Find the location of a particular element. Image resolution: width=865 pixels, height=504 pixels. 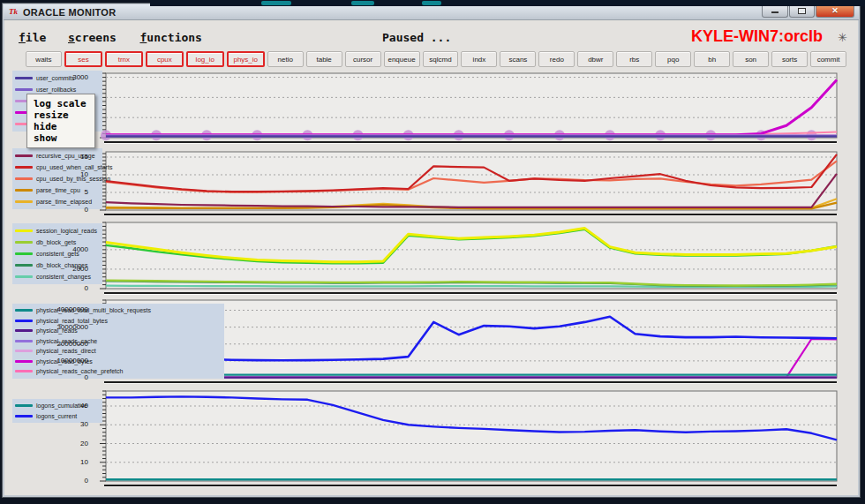

window-controls: ✕ is located at coordinates (808, 11).